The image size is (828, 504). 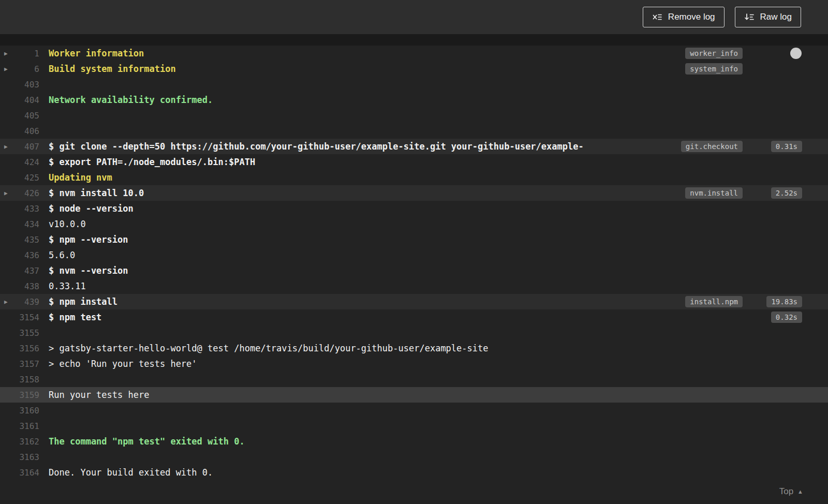 What do you see at coordinates (414, 100) in the screenshot?
I see `log-line: 404 Network availability confirmed.` at bounding box center [414, 100].